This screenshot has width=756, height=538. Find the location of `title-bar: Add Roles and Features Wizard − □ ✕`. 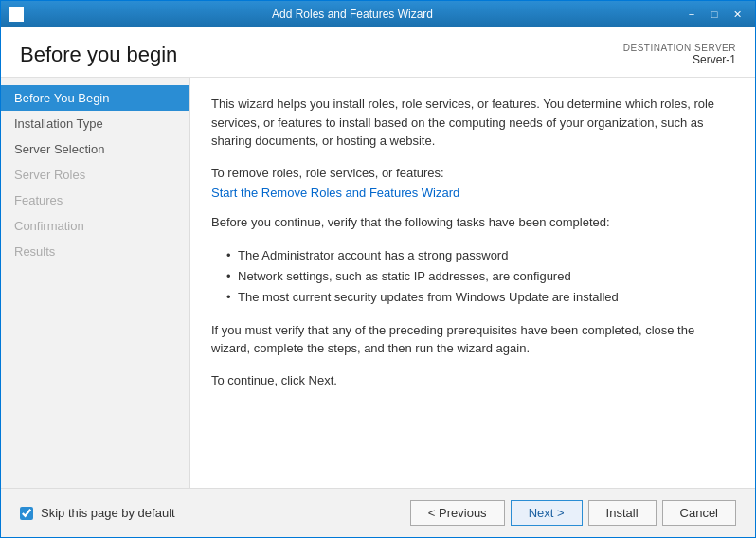

title-bar: Add Roles and Features Wizard − □ ✕ is located at coordinates (378, 14).